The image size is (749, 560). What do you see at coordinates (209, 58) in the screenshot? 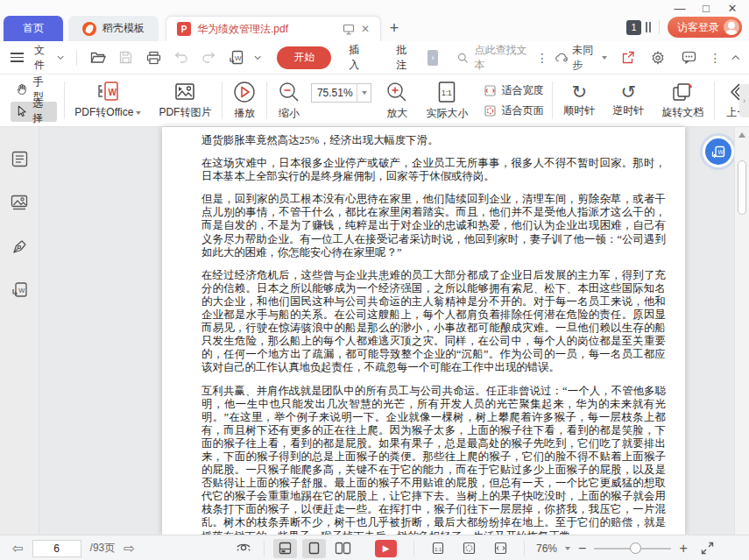
I see `redo-icon` at bounding box center [209, 58].